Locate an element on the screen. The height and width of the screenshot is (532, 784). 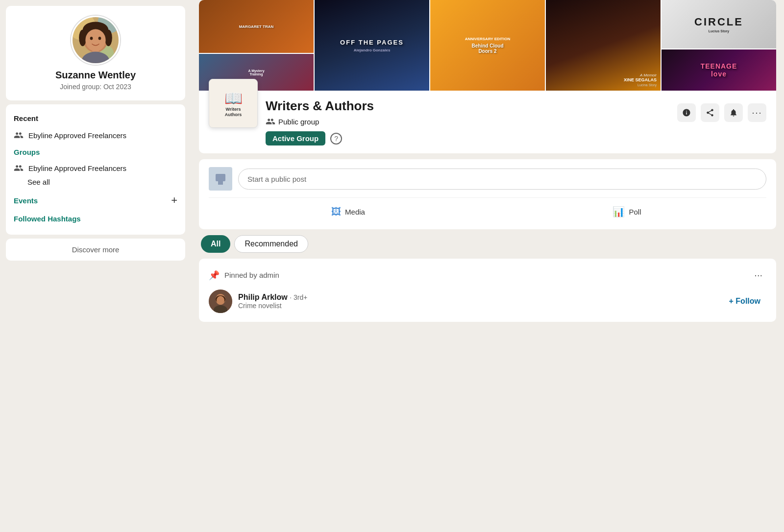
see-all-link: See all is located at coordinates (96, 183).